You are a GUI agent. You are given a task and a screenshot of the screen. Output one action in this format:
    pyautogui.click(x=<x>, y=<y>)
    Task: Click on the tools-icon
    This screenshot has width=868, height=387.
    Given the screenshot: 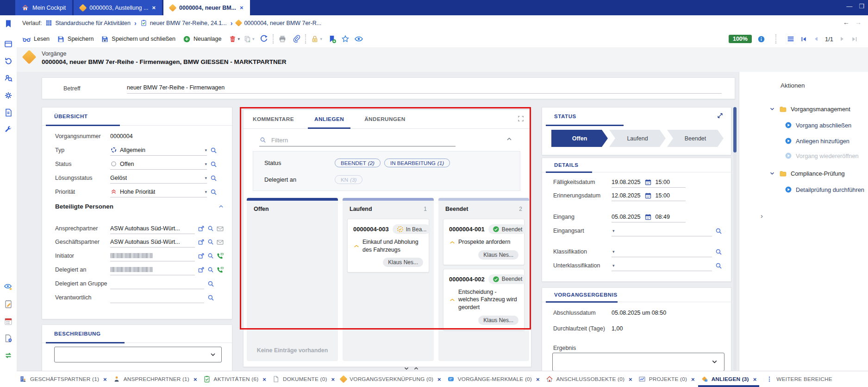 What is the action you would take?
    pyautogui.click(x=8, y=130)
    